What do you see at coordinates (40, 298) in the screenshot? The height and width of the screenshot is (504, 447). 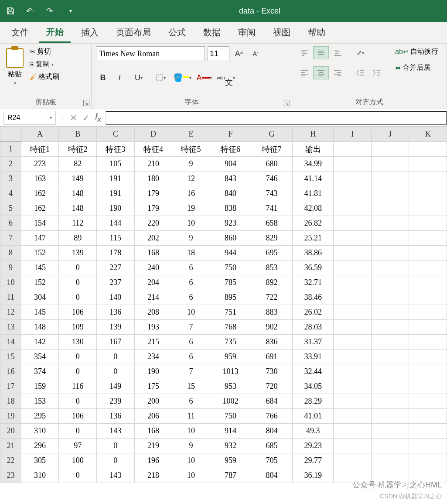 I see `cell: 304` at bounding box center [40, 298].